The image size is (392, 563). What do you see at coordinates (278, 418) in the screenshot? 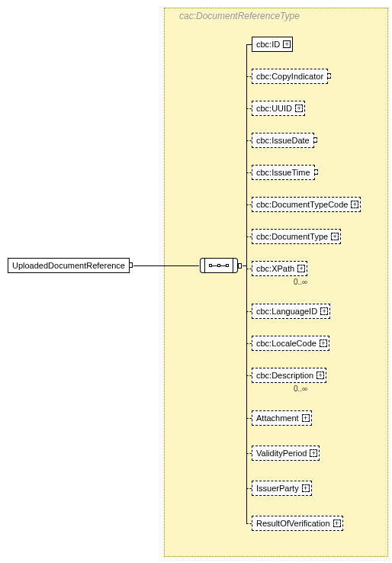
I see `element-label: Attachment` at bounding box center [278, 418].